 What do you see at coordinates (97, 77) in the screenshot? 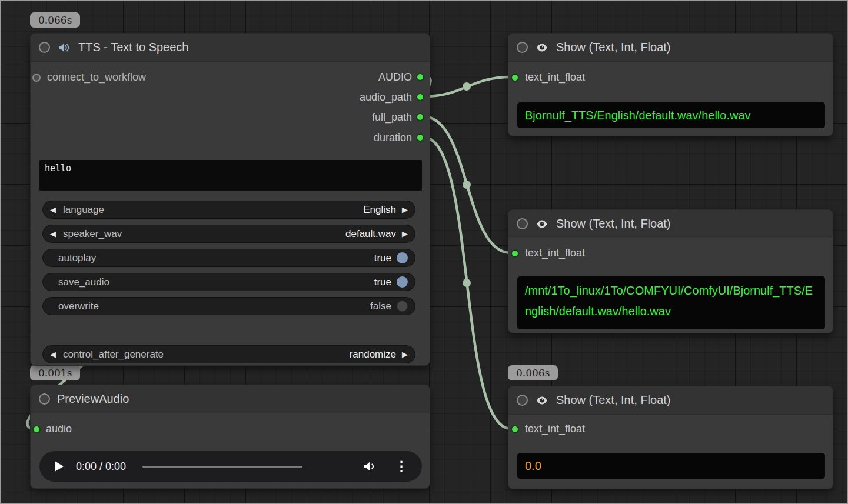
I see `input-label: connect_to_workflow` at bounding box center [97, 77].